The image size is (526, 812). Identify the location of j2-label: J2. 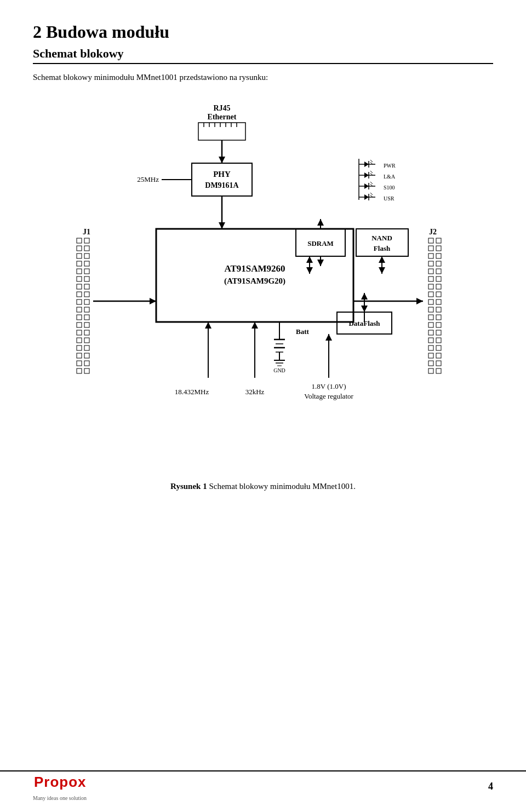
(433, 232).